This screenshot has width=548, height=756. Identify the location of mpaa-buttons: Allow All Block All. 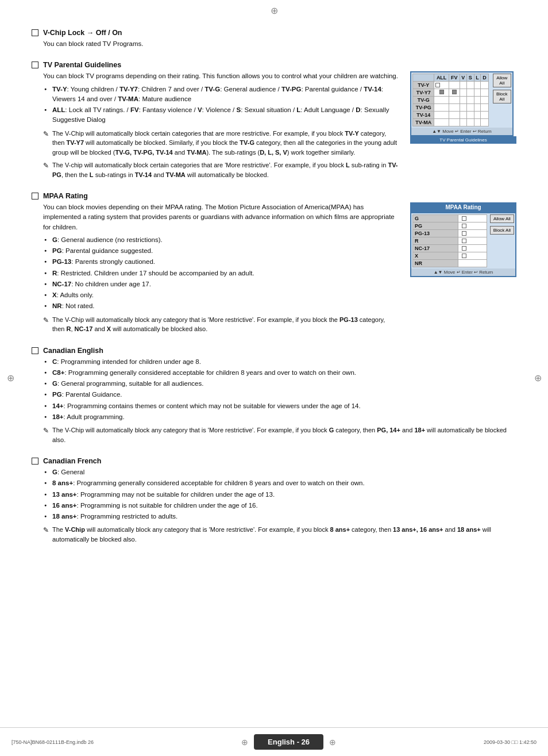
(502, 241).